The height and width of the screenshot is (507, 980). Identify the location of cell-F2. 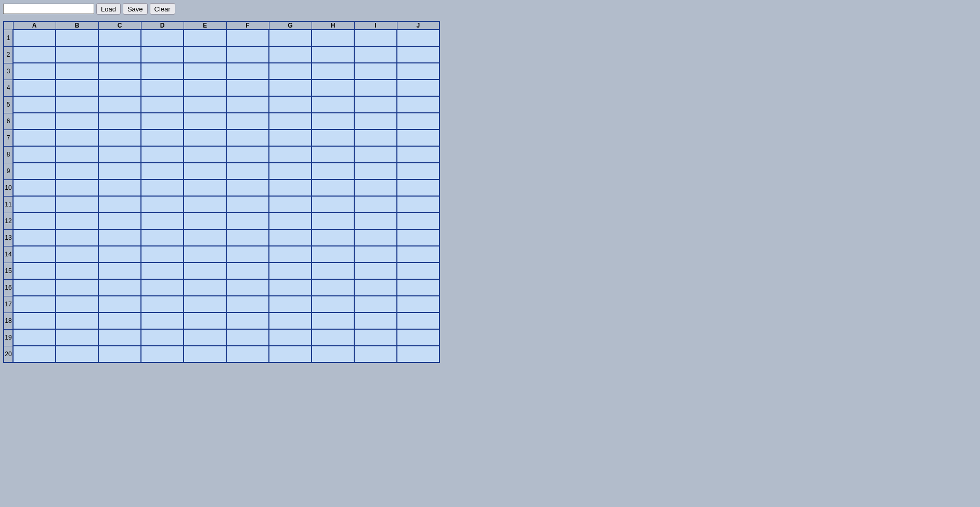
(248, 55).